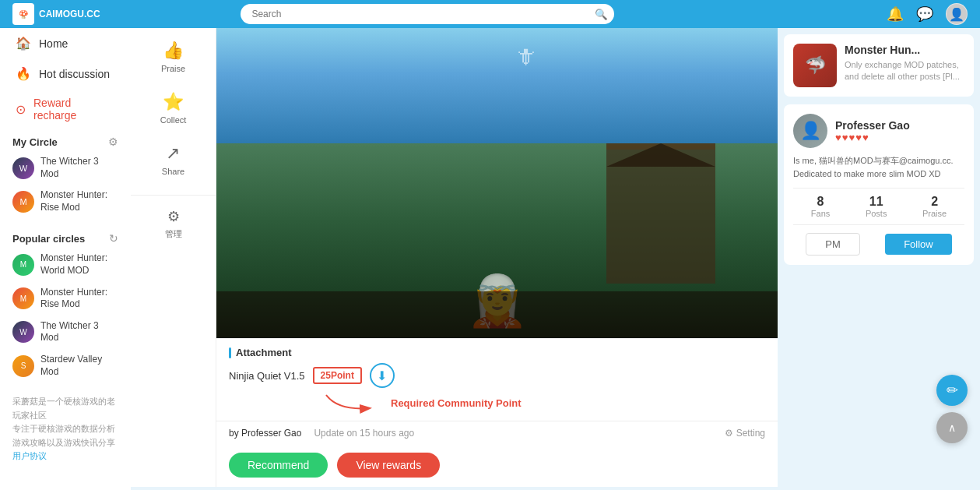  What do you see at coordinates (23, 265) in the screenshot?
I see `mhworld-thumb: M` at bounding box center [23, 265].